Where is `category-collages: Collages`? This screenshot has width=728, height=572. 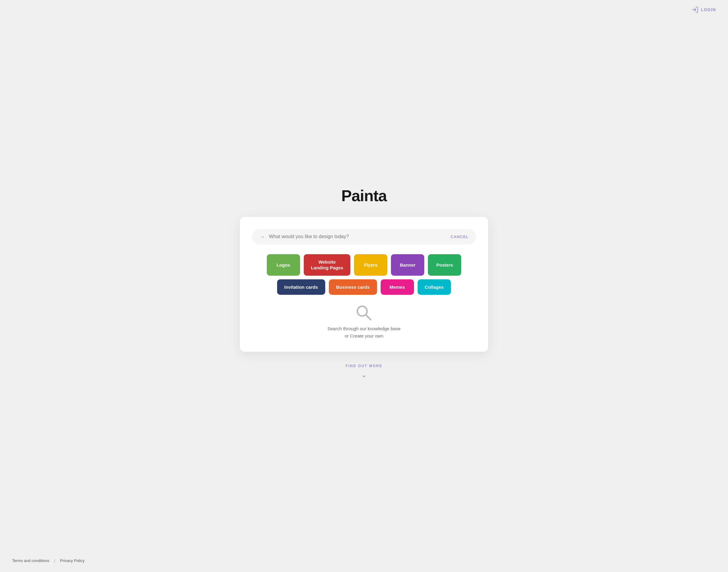
category-collages: Collages is located at coordinates (434, 287).